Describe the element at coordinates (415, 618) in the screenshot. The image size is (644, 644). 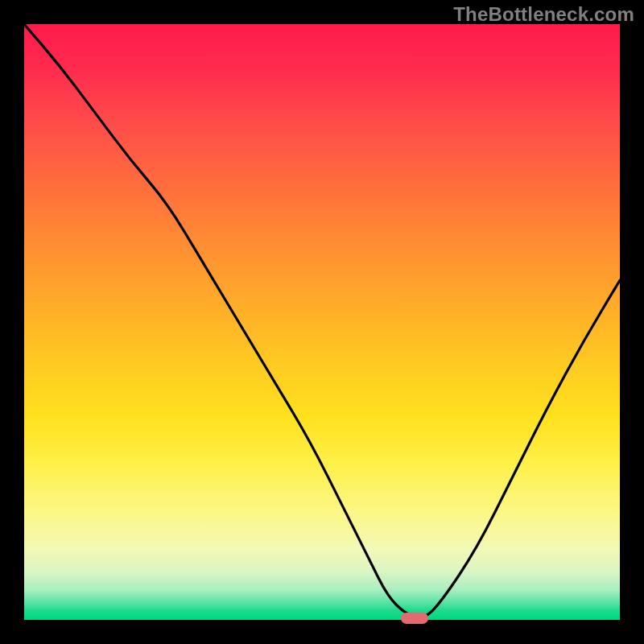
I see `optimal-marker` at that location.